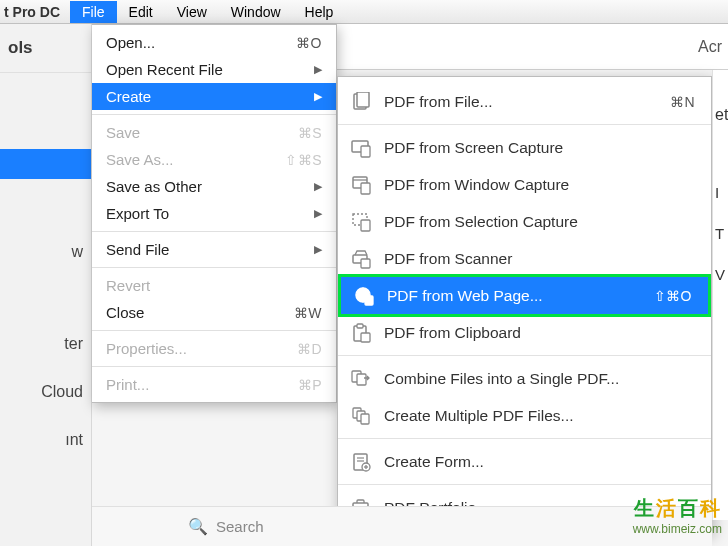 Image resolution: width=728 pixels, height=546 pixels. What do you see at coordinates (361, 259) in the screenshot?
I see `scanner-icon` at bounding box center [361, 259].